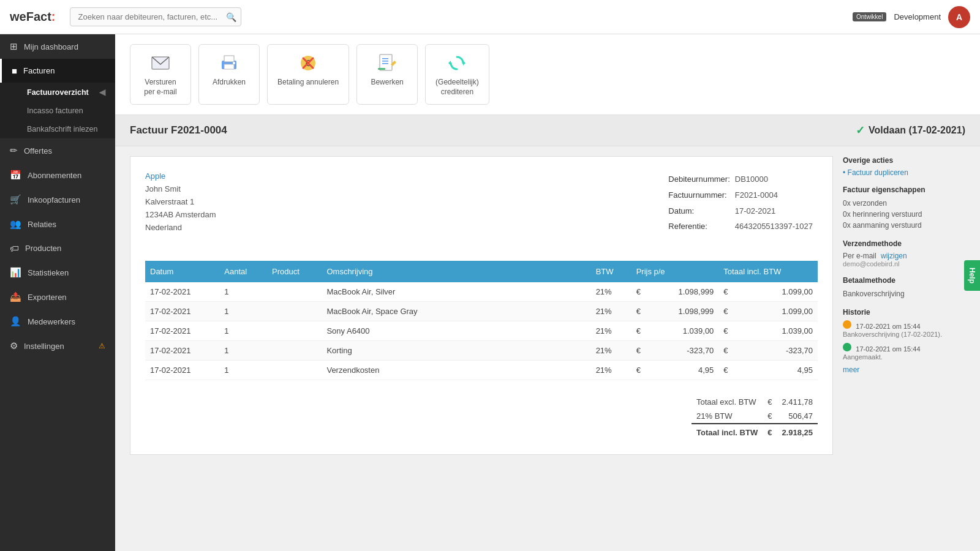 This screenshot has height=551, width=980. Describe the element at coordinates (294, 272) in the screenshot. I see `col-product: Product` at that location.